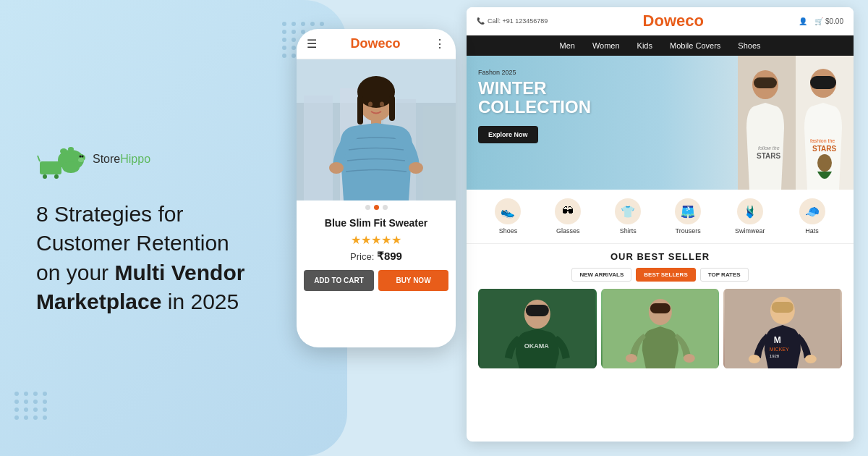 Image resolution: width=868 pixels, height=456 pixels. I want to click on product-card-1: OKAMA, so click(537, 329).